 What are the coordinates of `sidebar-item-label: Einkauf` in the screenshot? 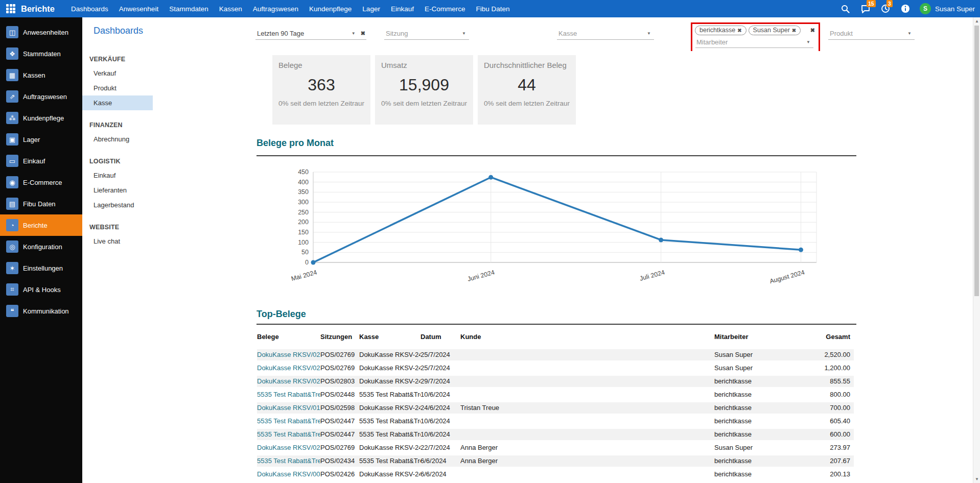 It's located at (34, 161).